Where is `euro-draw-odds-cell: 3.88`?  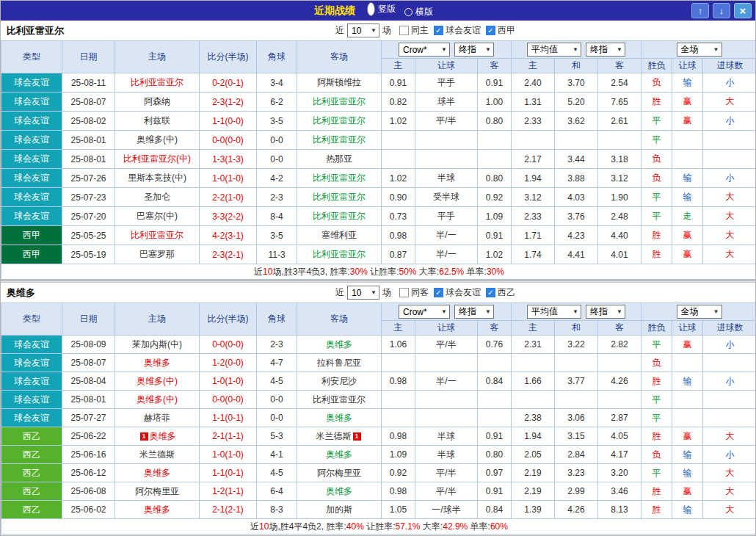
euro-draw-odds-cell: 3.88 is located at coordinates (577, 178).